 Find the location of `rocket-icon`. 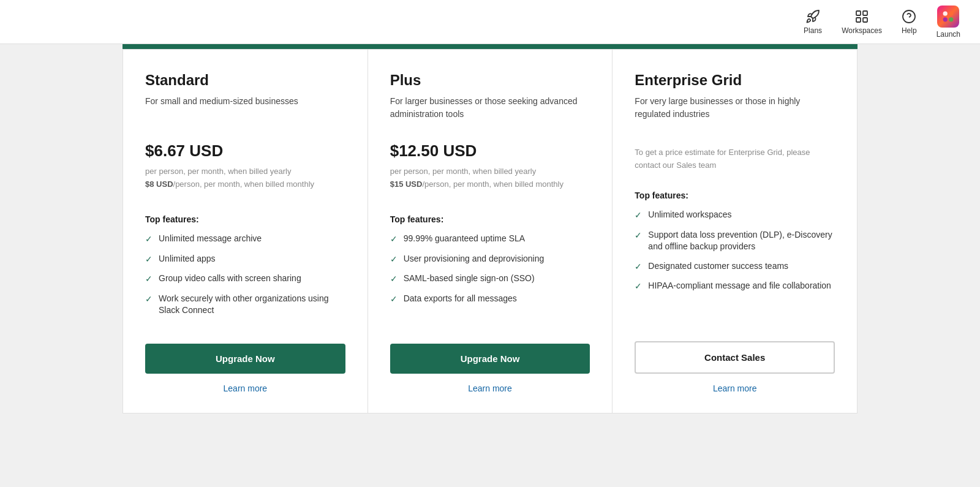

rocket-icon is located at coordinates (813, 17).